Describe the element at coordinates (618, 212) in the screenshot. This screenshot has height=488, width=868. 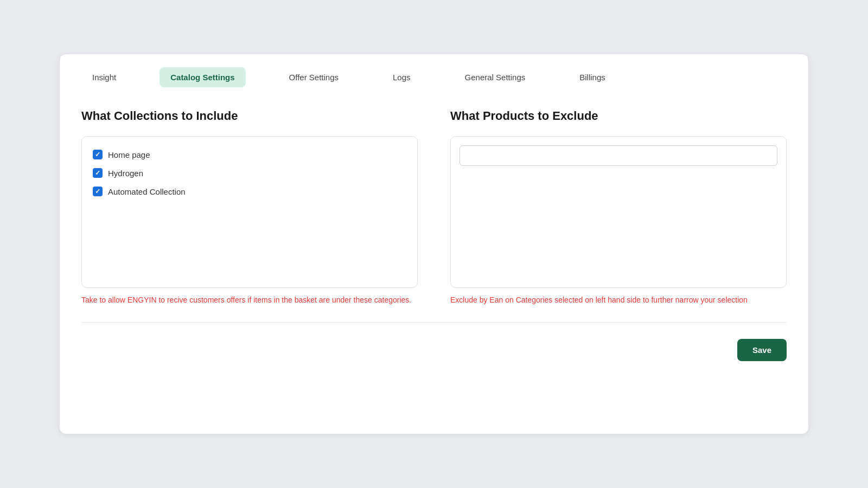
I see `exclude-box` at that location.